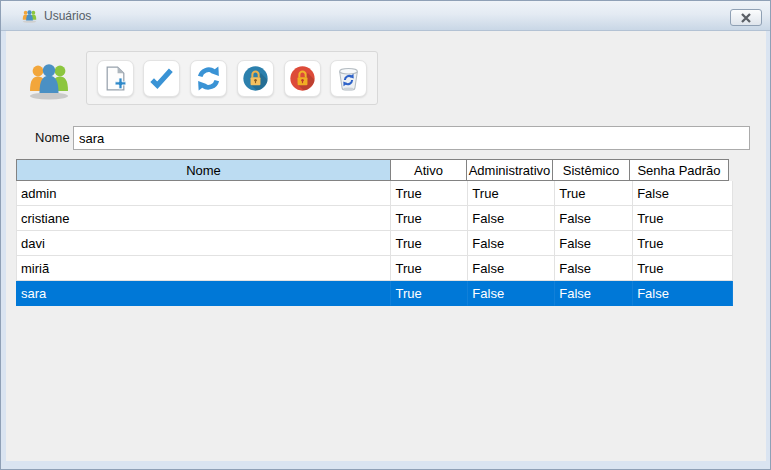 This screenshot has height=470, width=771. Describe the element at coordinates (68, 16) in the screenshot. I see `window-title: Usuários` at that location.